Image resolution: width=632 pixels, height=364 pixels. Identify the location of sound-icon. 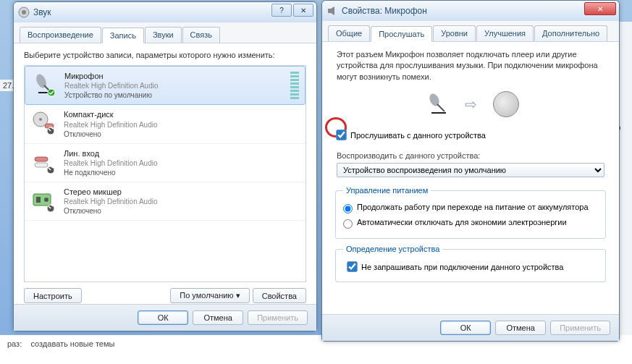
(24, 12).